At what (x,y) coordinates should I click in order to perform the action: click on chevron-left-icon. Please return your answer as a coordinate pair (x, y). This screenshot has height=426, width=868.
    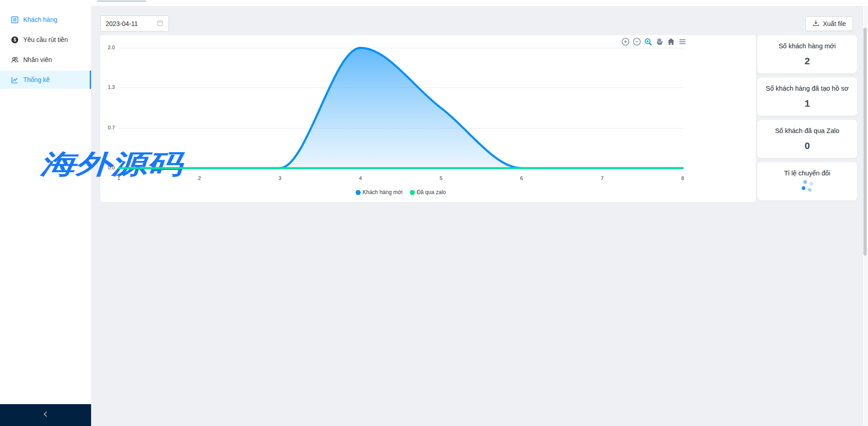
    Looking at the image, I should click on (46, 415).